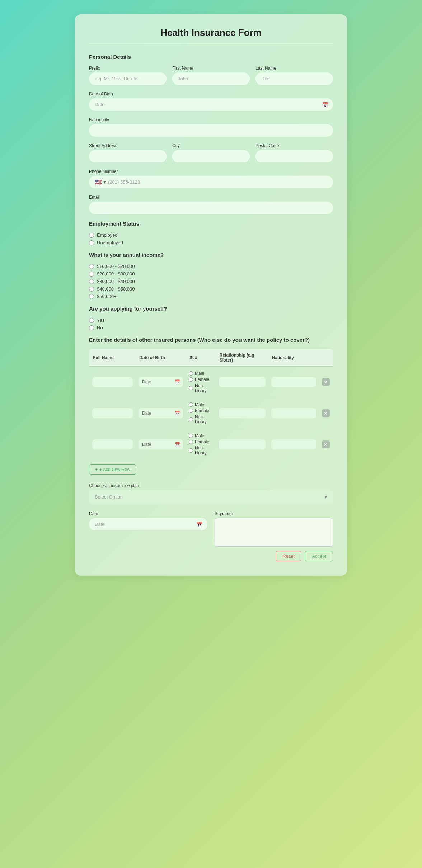  What do you see at coordinates (128, 146) in the screenshot?
I see `street-label: Street Address` at bounding box center [128, 146].